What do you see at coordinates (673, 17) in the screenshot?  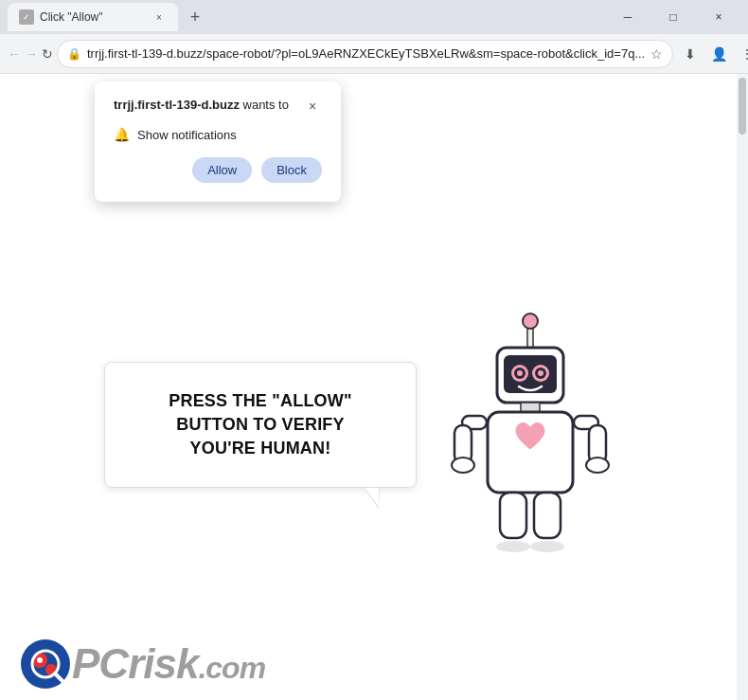 I see `maximize-button: □` at bounding box center [673, 17].